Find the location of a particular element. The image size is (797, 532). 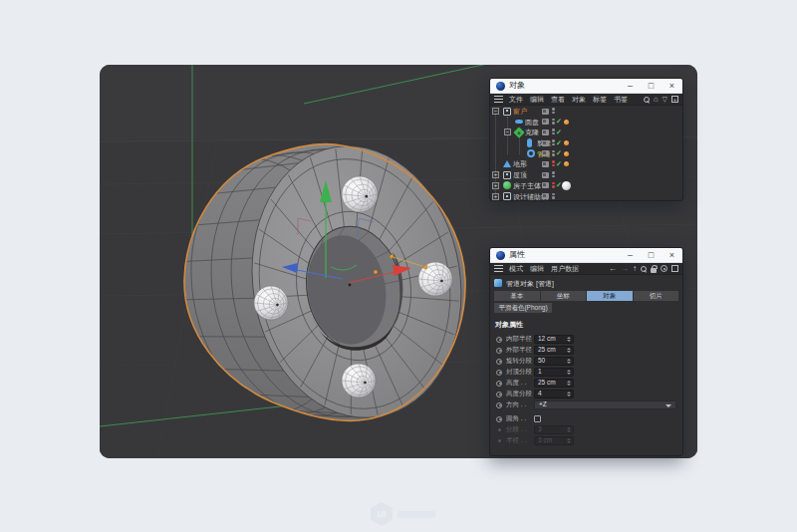

maximize-button: □ is located at coordinates (652, 255).